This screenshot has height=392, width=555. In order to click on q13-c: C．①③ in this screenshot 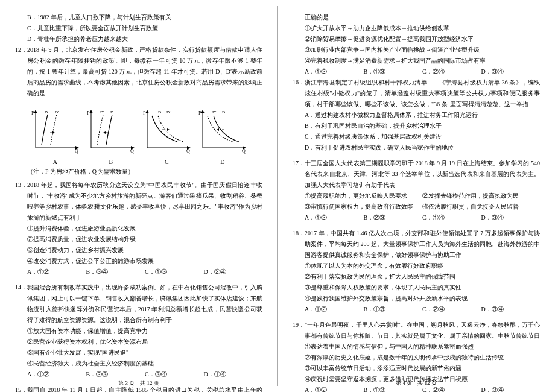, I will do `click(174, 272)`.